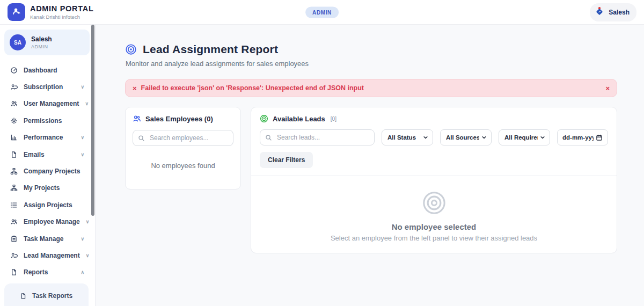 This screenshot has height=306, width=644. I want to click on sidebar-item-label: Performance, so click(49, 137).